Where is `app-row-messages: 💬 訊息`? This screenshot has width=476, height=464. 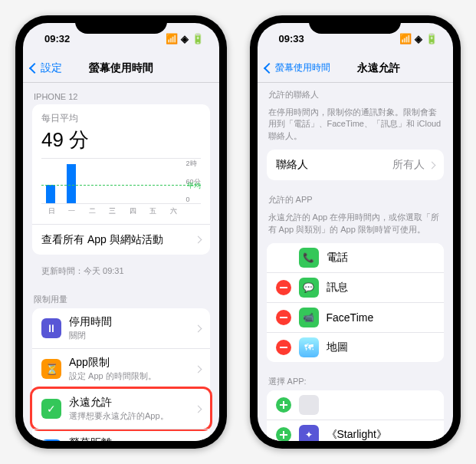 app-row-messages: 💬 訊息 is located at coordinates (356, 287).